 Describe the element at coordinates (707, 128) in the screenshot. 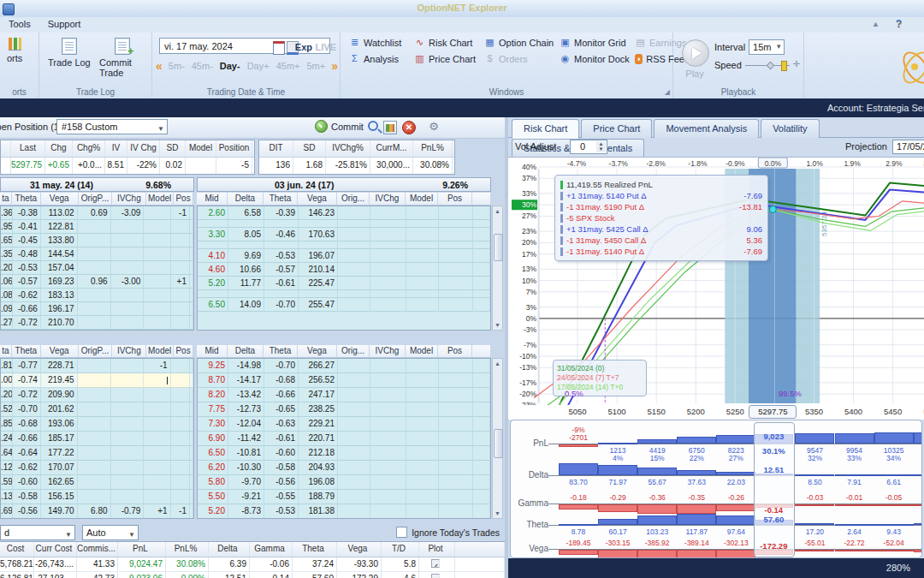

I see `tab-movement-analysis: Movement Analysis` at that location.